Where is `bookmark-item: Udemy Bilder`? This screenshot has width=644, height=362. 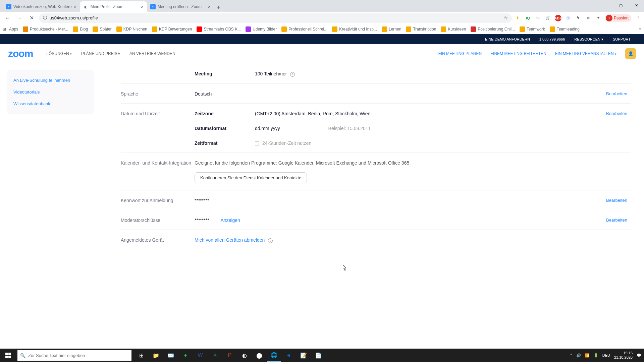
bookmark-item: Udemy Bilder is located at coordinates (261, 29).